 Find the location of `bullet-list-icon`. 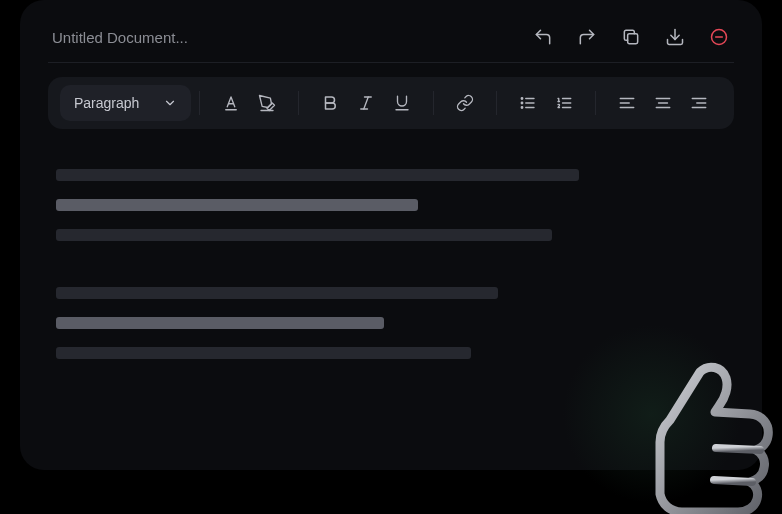

bullet-list-icon is located at coordinates (528, 103).